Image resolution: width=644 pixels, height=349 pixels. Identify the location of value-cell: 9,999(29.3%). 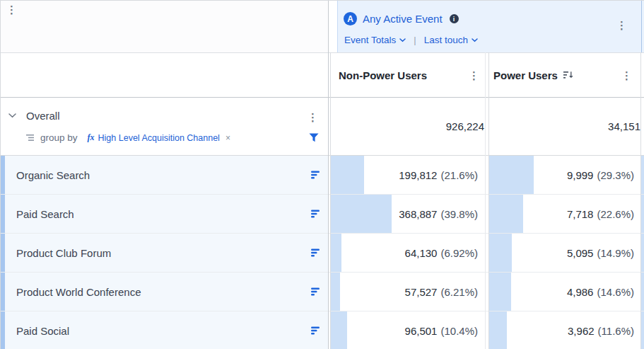
(565, 175).